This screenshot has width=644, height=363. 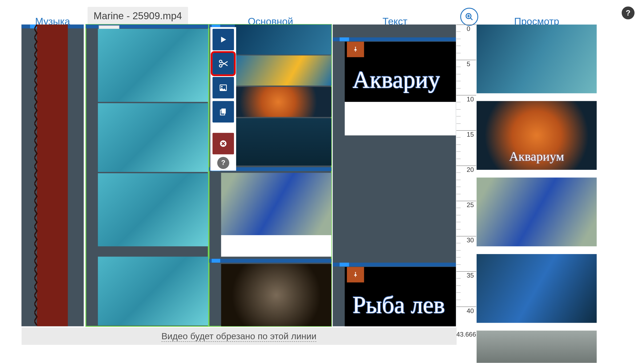 I want to click on time-ruler: 0 5 10 15 20 25 30 35 40 43.666, so click(x=466, y=182).